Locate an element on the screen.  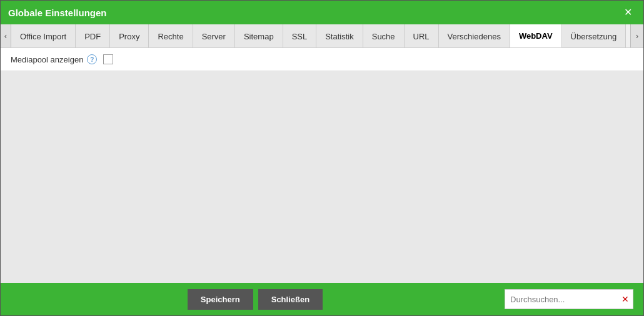
footer-center: Speichern Schließen is located at coordinates (255, 300).